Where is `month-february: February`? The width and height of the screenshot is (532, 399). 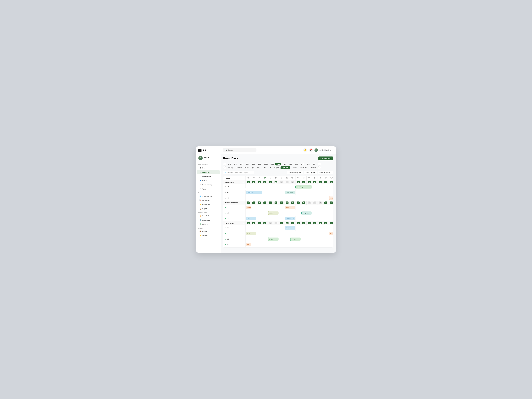 month-february: February is located at coordinates (239, 168).